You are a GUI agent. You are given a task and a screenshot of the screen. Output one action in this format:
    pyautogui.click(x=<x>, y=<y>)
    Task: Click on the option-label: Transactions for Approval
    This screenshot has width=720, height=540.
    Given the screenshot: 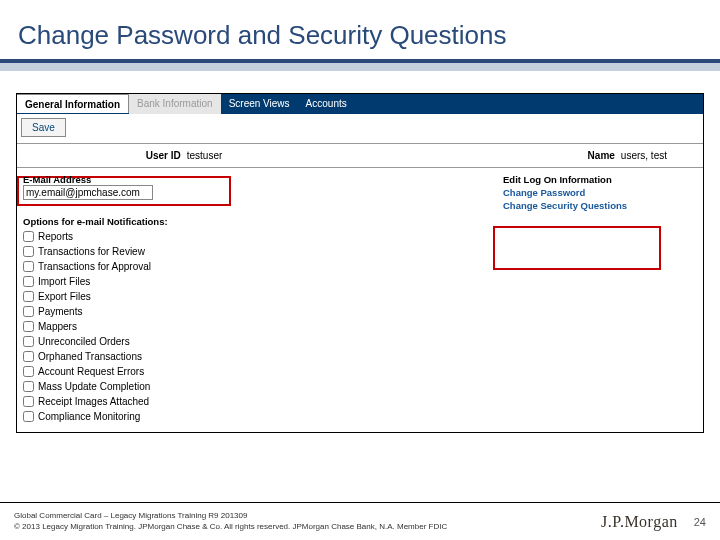 What is the action you would take?
    pyautogui.click(x=94, y=266)
    